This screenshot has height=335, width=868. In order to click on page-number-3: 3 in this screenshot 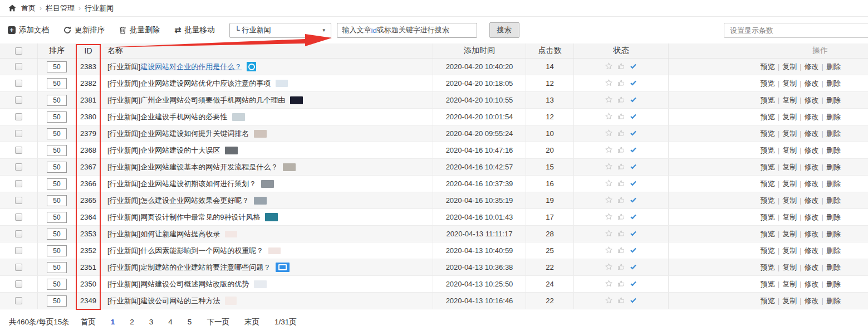, I will do `click(151, 322)`.